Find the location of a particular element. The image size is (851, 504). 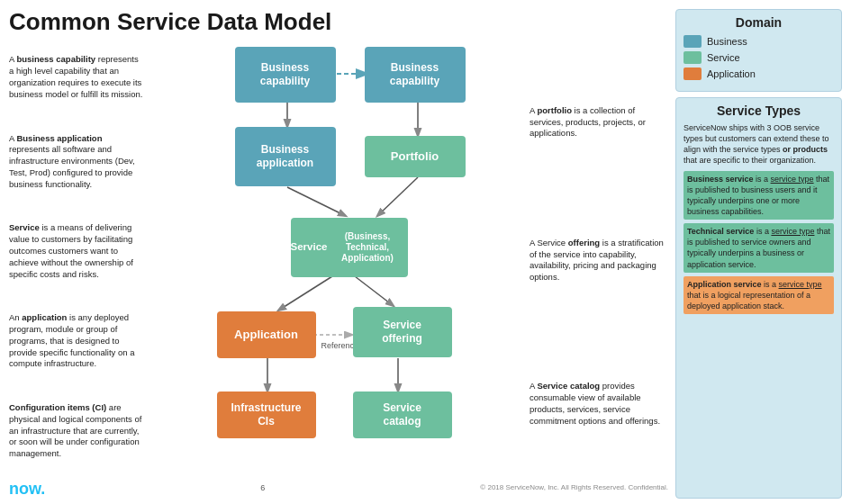

annotation-catalog: A Service catalog provides consumable vi… is located at coordinates (599, 403).